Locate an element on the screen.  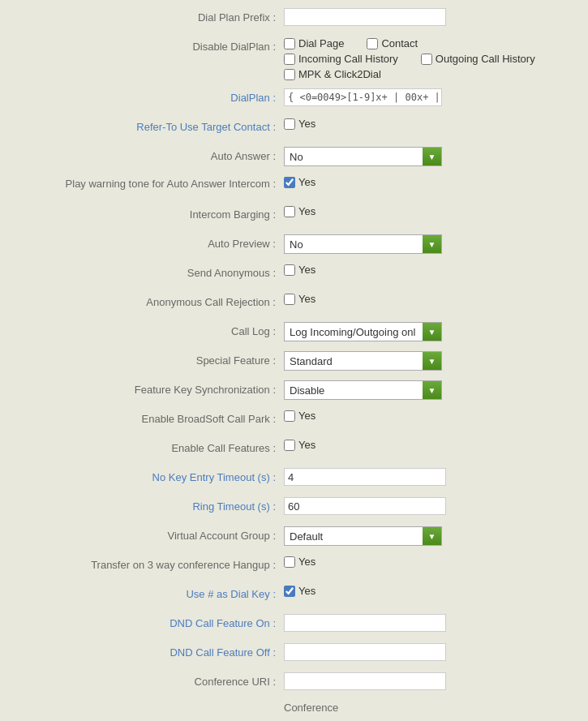
auto-preview-select: No Yes is located at coordinates (363, 244).